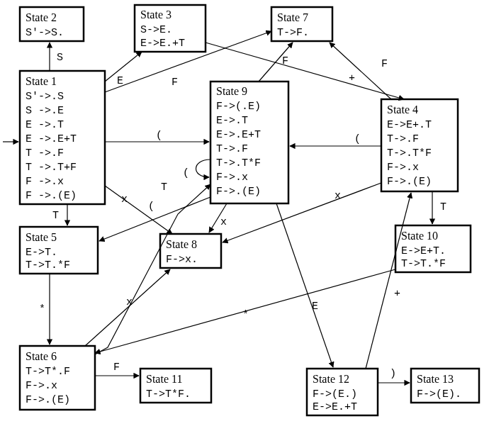  What do you see at coordinates (51, 167) in the screenshot?
I see `state-1-item: T ->.T+F` at bounding box center [51, 167].